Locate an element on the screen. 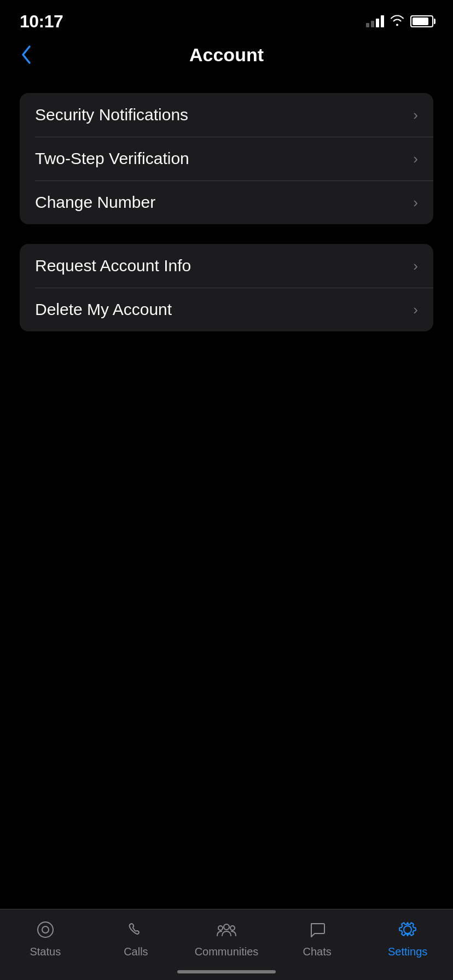 Image resolution: width=453 pixels, height=980 pixels. tab-settings: Settings is located at coordinates (408, 938).